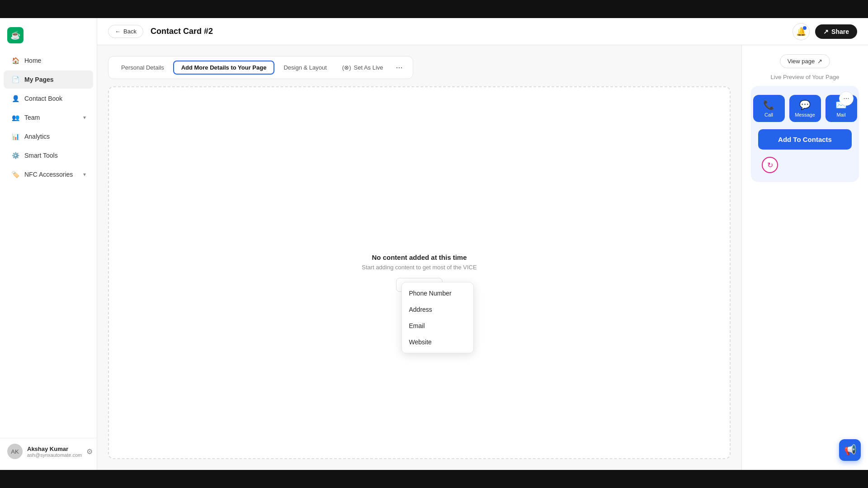 The height and width of the screenshot is (488, 868). Describe the element at coordinates (805, 108) in the screenshot. I see `preview-message-button: 💬 Message` at that location.